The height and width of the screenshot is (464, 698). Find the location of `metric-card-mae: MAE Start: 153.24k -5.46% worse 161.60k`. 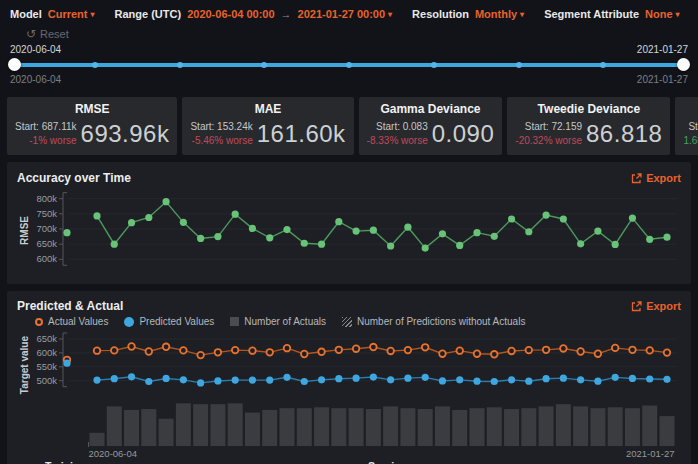

metric-card-mae: MAE Start: 153.24k -5.46% worse 161.60k is located at coordinates (268, 126).